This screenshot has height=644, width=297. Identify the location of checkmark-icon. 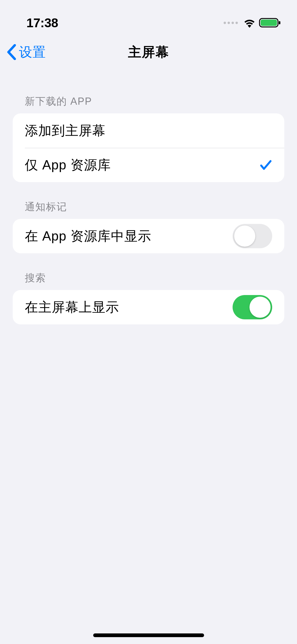
(266, 165).